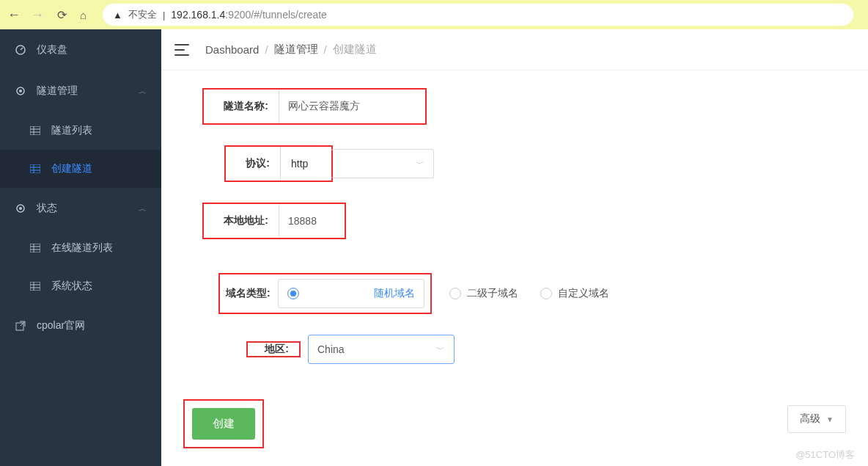 The image size is (868, 466). I want to click on insecure-icon: ▲, so click(117, 15).